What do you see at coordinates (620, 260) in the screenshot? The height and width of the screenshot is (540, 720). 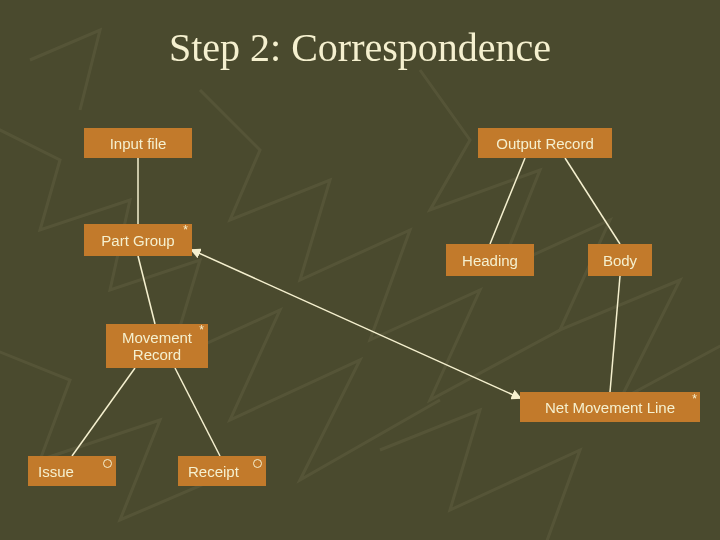 I see `node-body: Body` at bounding box center [620, 260].